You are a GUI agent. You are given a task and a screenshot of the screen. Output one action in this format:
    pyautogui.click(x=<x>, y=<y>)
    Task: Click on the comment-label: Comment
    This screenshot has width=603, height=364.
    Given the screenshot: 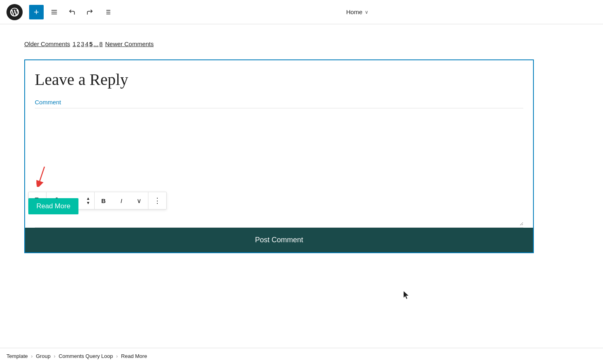 What is the action you would take?
    pyautogui.click(x=279, y=102)
    